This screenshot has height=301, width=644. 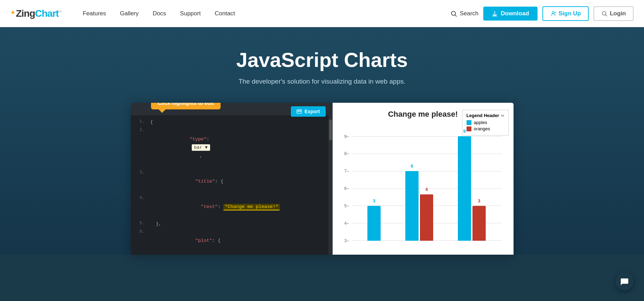 What do you see at coordinates (252, 207) in the screenshot?
I see `chart-title-editable: "Change me please!"` at bounding box center [252, 207].